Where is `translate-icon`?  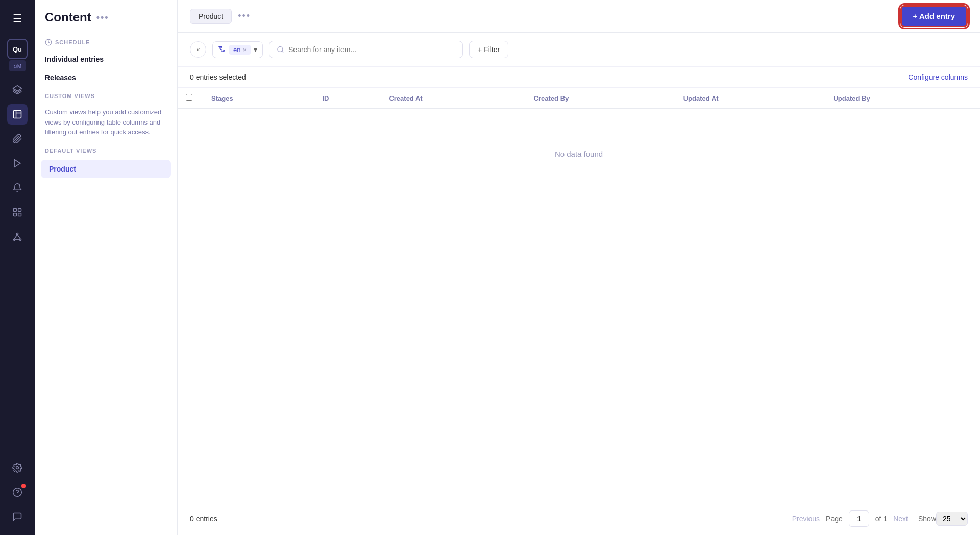 translate-icon is located at coordinates (222, 50).